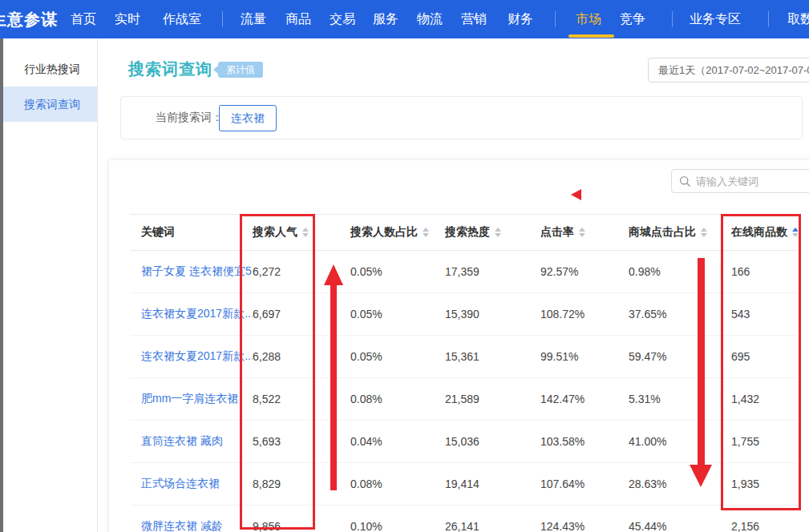 Image resolution: width=809 pixels, height=532 pixels. What do you see at coordinates (492, 484) in the screenshot?
I see `search-heat-cell: 19,414` at bounding box center [492, 484].